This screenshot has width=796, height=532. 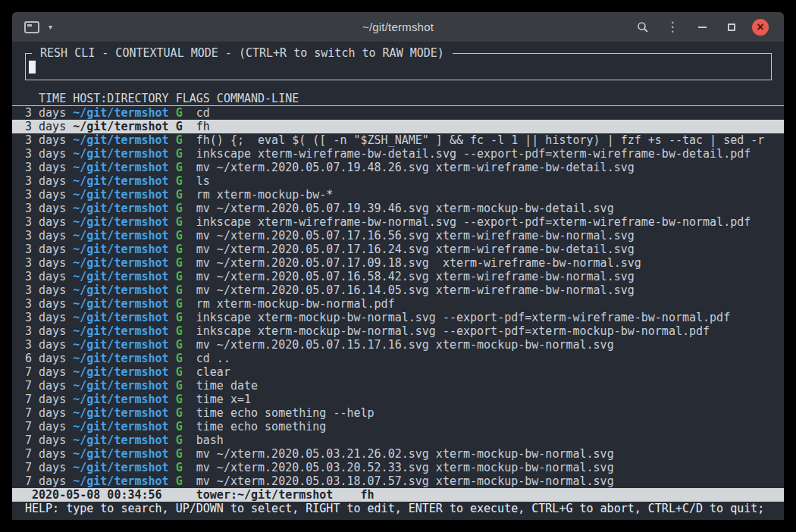 What do you see at coordinates (50, 27) in the screenshot?
I see `chevron-down-icon: ▾` at bounding box center [50, 27].